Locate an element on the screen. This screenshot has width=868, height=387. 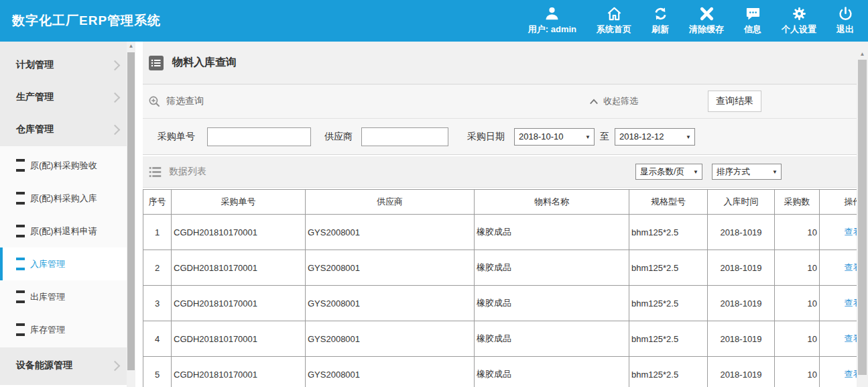
sort-select: 排序方式 is located at coordinates (747, 172).